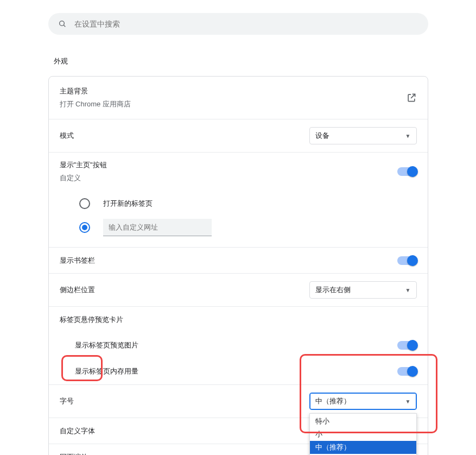 The width and height of the screenshot is (476, 455). Describe the element at coordinates (62, 24) in the screenshot. I see `search-icon` at that location.